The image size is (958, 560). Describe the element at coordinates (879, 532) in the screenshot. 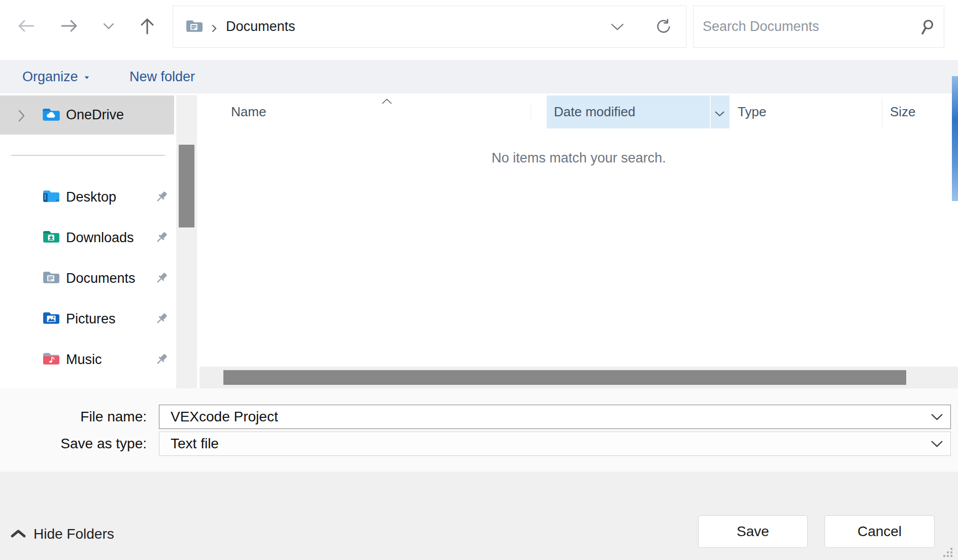

I see `cancel-button: Cancel` at that location.